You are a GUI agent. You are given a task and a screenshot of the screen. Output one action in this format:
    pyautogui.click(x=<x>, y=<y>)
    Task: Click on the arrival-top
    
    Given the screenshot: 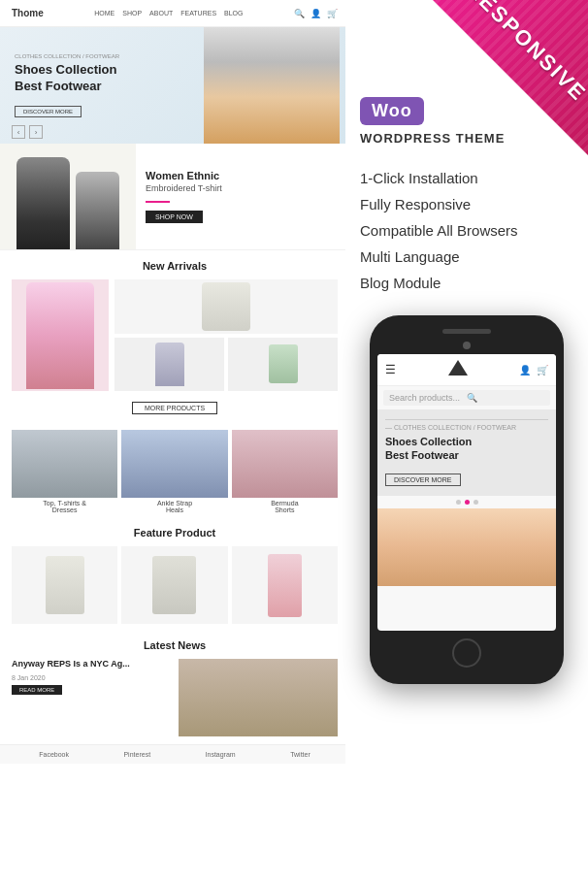 What is the action you would take?
    pyautogui.click(x=283, y=365)
    